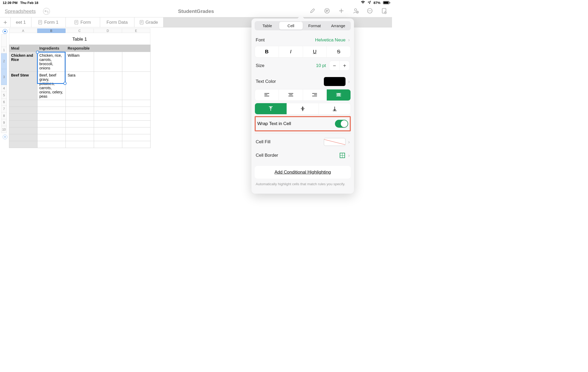 The width and height of the screenshot is (588, 372). I want to click on more-icon, so click(370, 11).